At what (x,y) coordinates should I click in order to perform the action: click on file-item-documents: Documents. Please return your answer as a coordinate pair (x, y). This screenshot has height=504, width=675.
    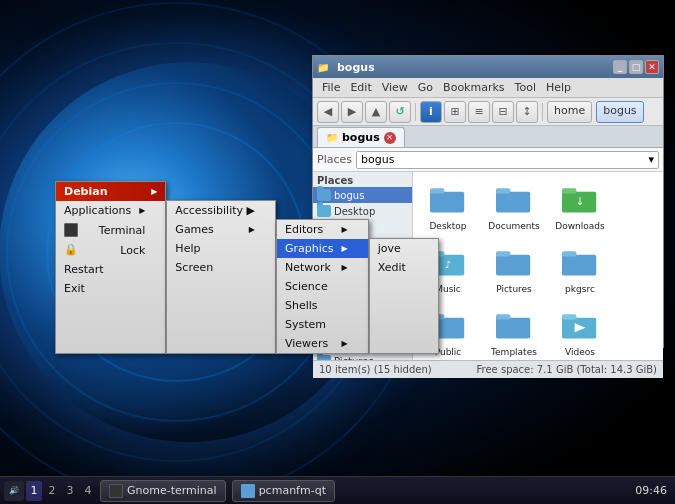
    Looking at the image, I should click on (514, 206).